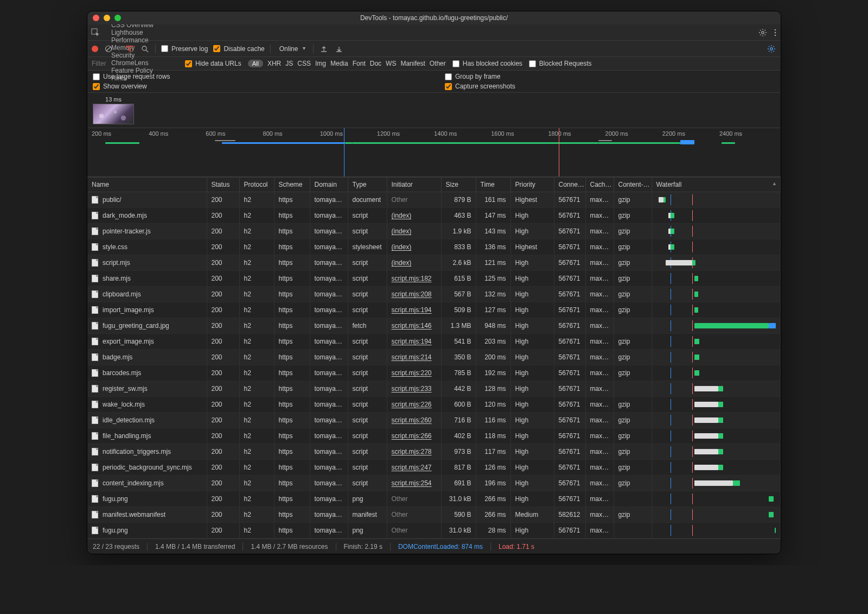 Image resolution: width=868 pixels, height=614 pixels. What do you see at coordinates (412, 436) in the screenshot?
I see `request-initiator: script.mjs:266` at bounding box center [412, 436].